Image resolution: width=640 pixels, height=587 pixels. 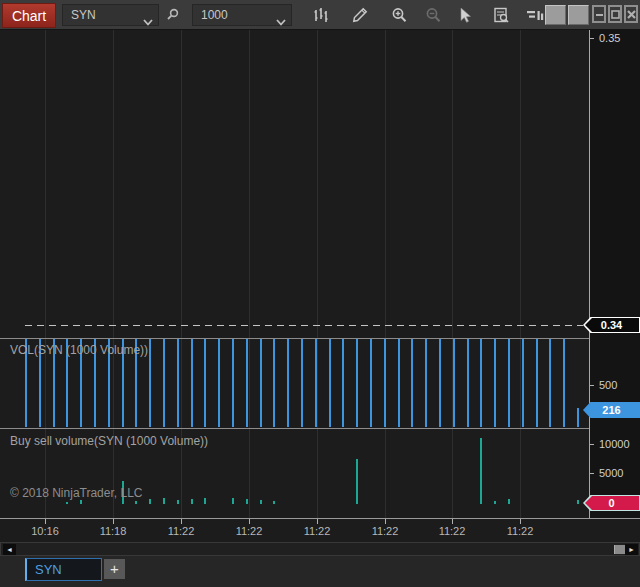 I want to click on pencil-icon, so click(x=360, y=15).